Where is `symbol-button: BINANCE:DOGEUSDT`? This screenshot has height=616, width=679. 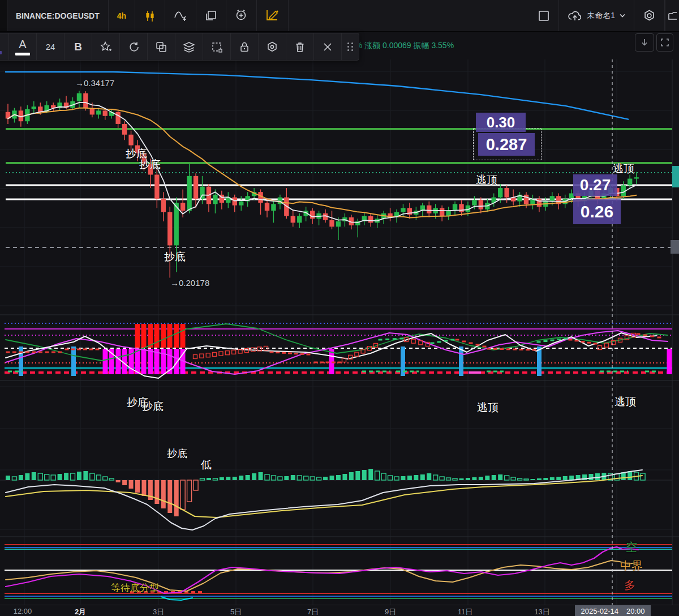 symbol-button: BINANCE:DOGEUSDT is located at coordinates (58, 16).